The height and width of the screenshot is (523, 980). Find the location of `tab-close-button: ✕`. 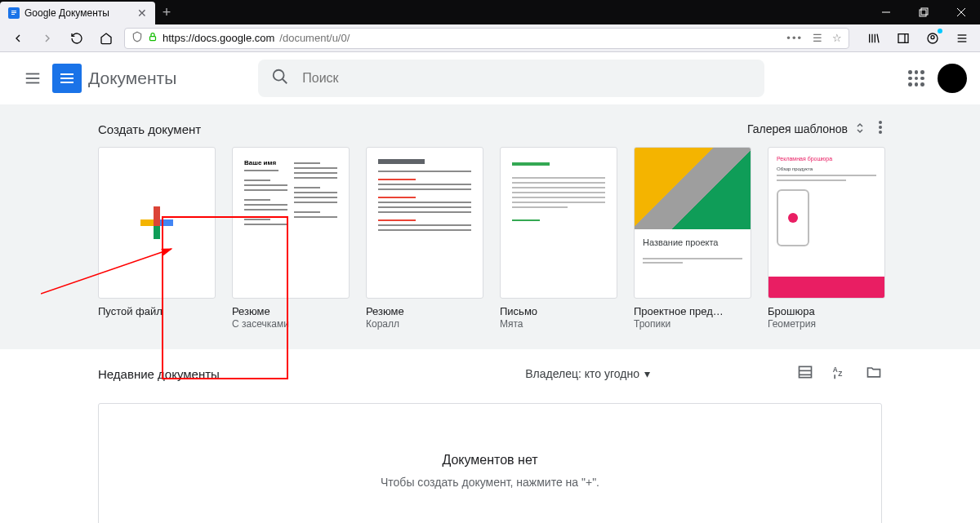

tab-close-button: ✕ is located at coordinates (140, 13).